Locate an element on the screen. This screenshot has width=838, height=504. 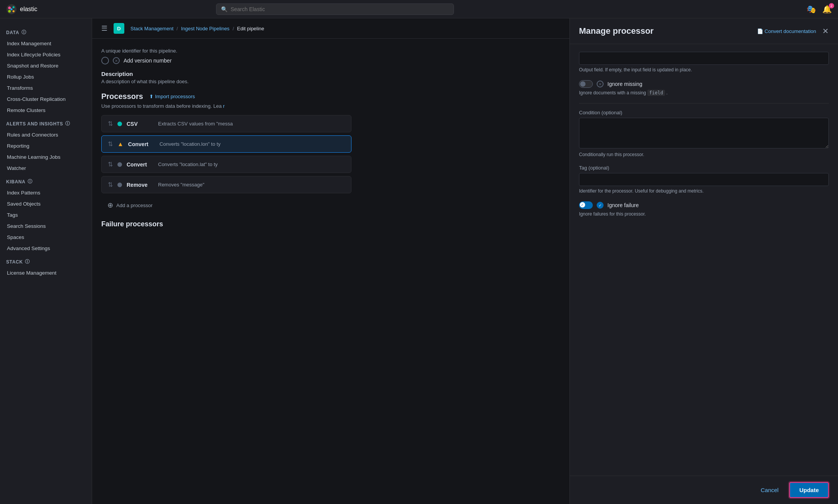
proc-desc-csv: Extracts CSV values from "messa is located at coordinates (196, 124).